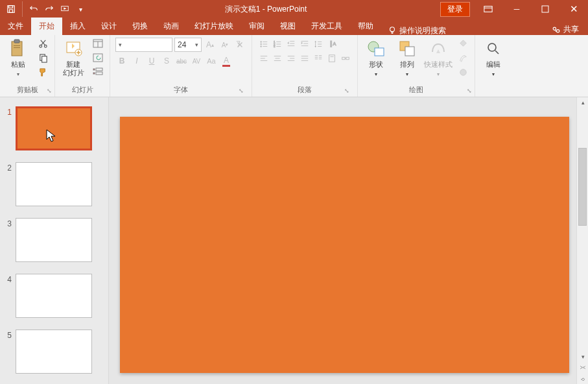  I want to click on align-right-icon, so click(291, 58).